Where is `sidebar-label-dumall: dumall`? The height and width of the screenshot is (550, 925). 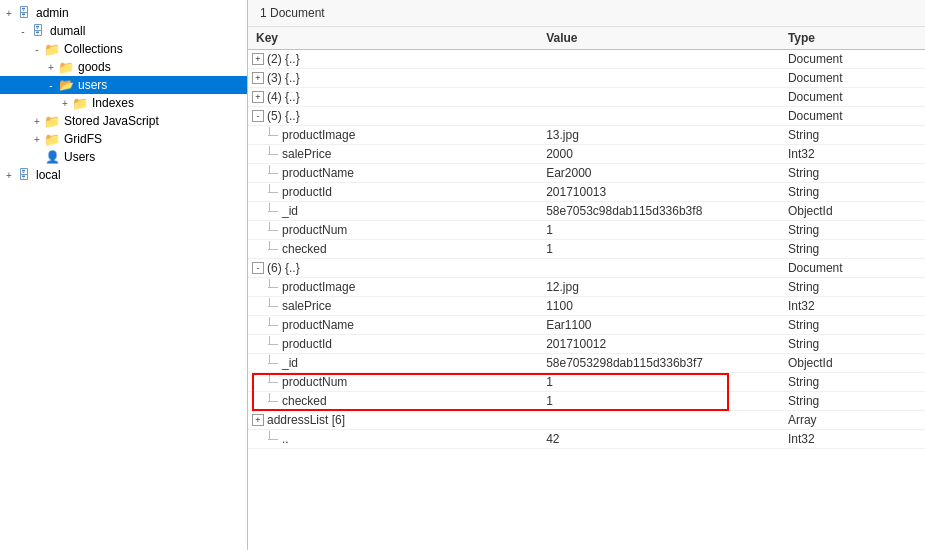
sidebar-label-dumall: dumall is located at coordinates (66, 31).